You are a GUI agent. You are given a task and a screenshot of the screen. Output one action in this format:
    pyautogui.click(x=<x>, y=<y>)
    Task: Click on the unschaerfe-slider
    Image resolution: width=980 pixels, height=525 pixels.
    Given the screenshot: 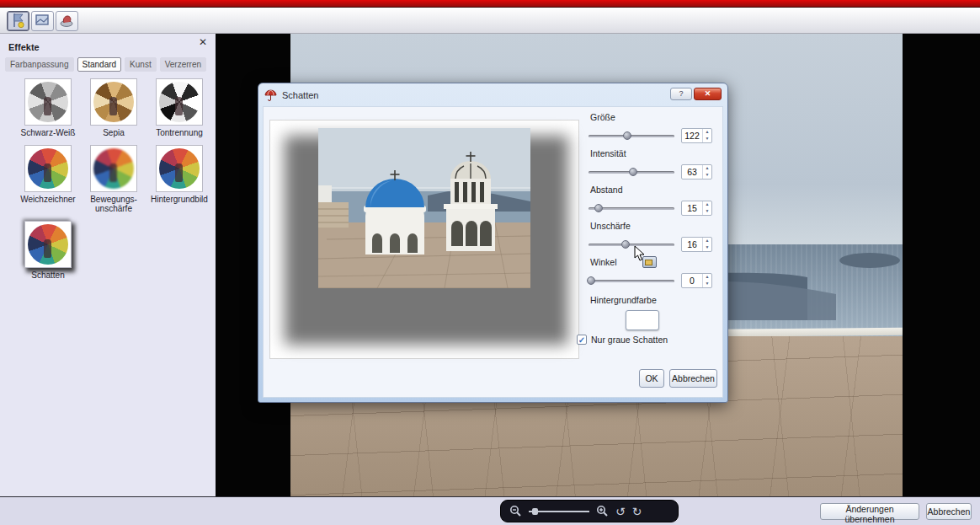 What is the action you would take?
    pyautogui.click(x=631, y=244)
    